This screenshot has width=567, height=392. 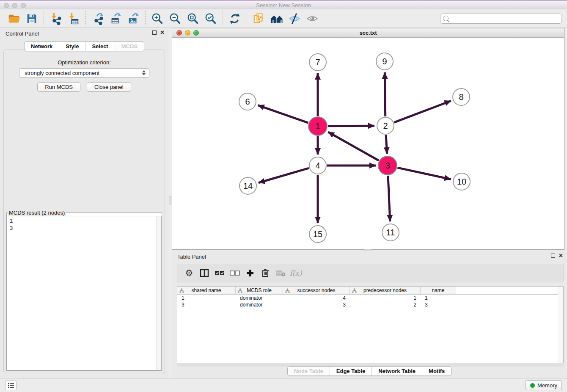 I want to click on table-row: 1dominator411, so click(x=370, y=298).